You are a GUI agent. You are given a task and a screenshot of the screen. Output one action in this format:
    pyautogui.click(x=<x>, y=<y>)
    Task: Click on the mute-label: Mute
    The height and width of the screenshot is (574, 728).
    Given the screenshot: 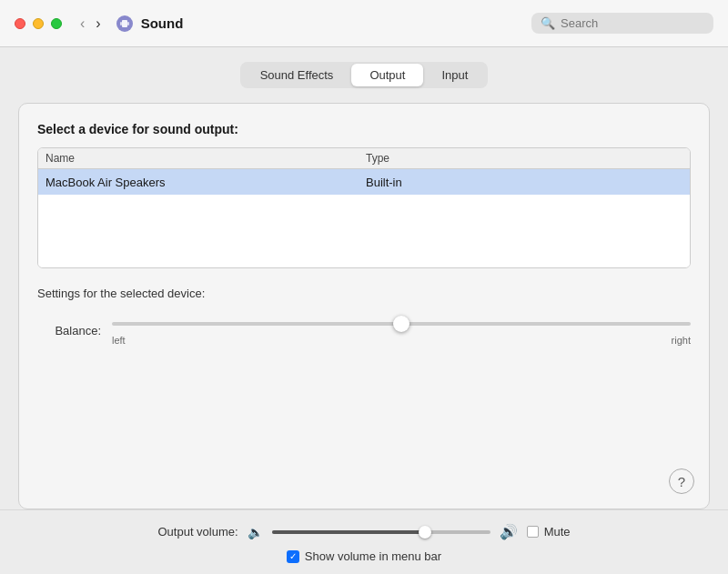 What is the action you would take?
    pyautogui.click(x=557, y=531)
    